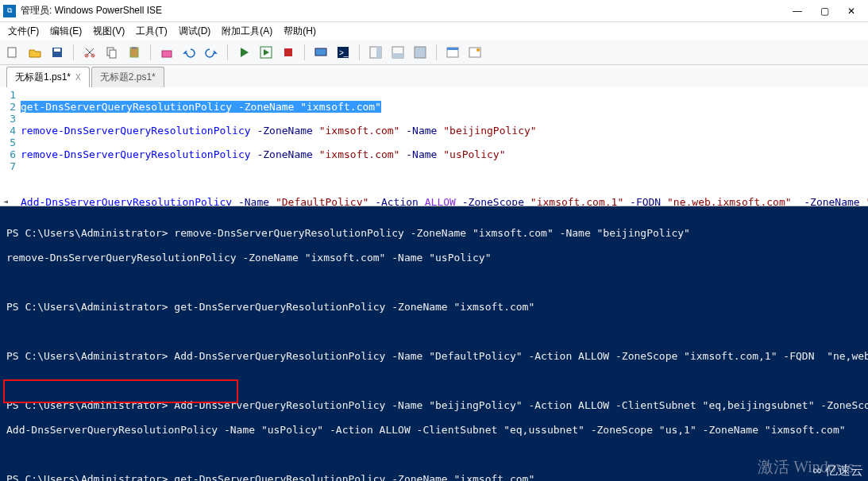 This screenshot has width=868, height=481. I want to click on powershell-icon: >_, so click(343, 52).